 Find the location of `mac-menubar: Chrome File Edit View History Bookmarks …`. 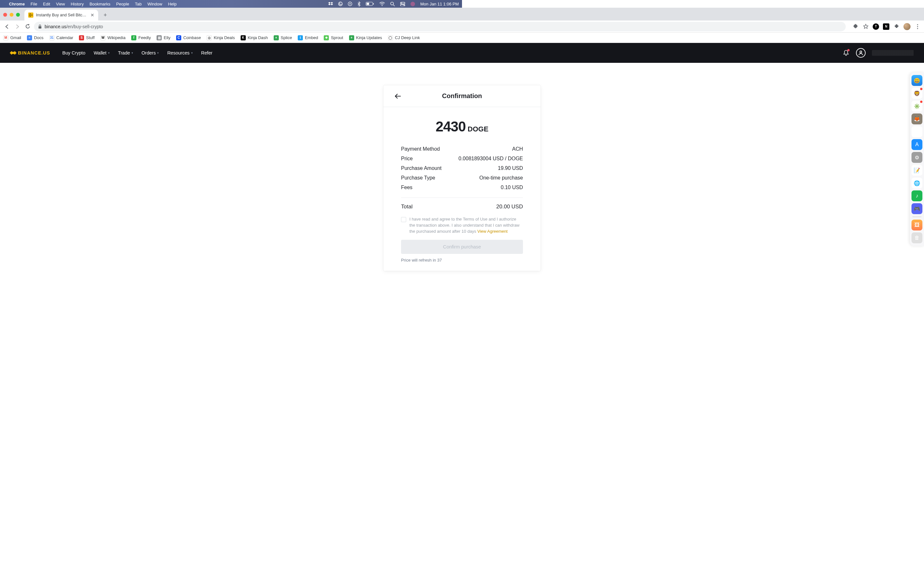

mac-menubar: Chrome File Edit View History Bookmarks … is located at coordinates (231, 4).